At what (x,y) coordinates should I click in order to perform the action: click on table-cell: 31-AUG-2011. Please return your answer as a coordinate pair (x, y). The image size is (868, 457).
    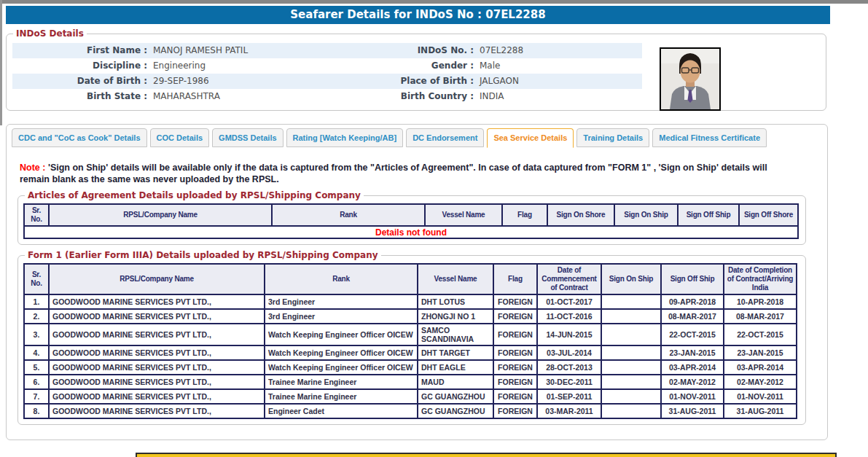
    Looking at the image, I should click on (760, 411).